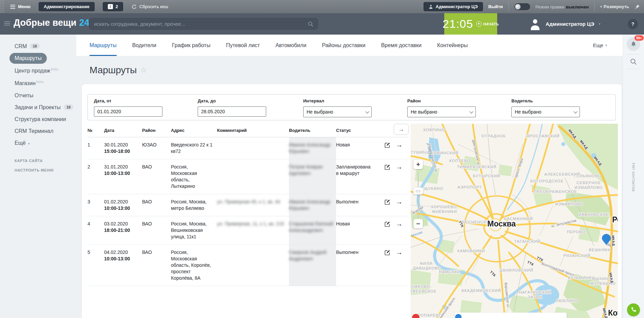 This screenshot has width=644, height=318. Describe the element at coordinates (40, 119) in the screenshot. I see `sidebar-item: Структура компании` at that location.